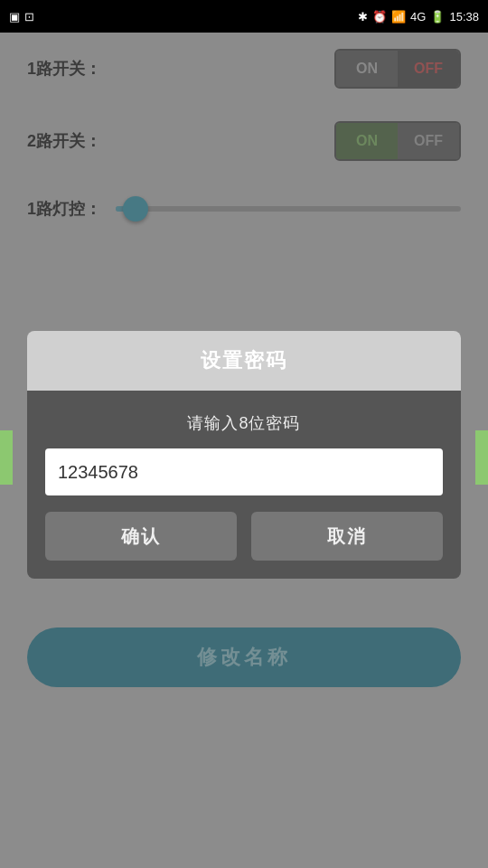 This screenshot has height=868, width=488. I want to click on password-input, so click(244, 472).